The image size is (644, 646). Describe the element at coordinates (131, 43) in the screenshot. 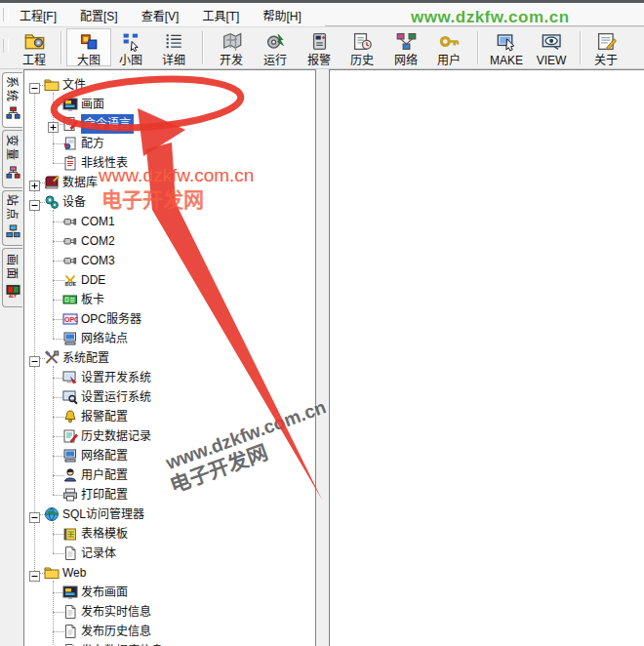

I see `small-icons-icon` at that location.